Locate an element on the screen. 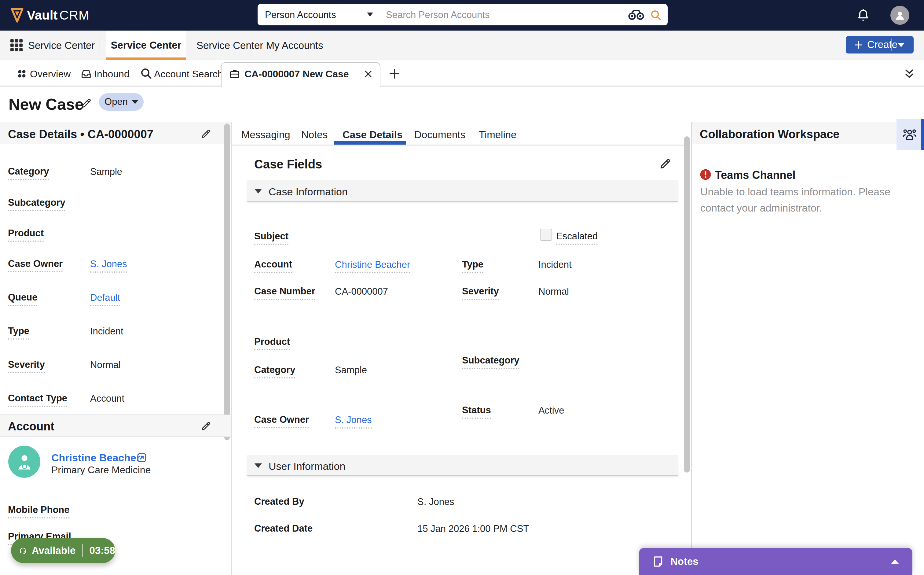 The image size is (924, 575). overview-dots-icon is located at coordinates (22, 74).